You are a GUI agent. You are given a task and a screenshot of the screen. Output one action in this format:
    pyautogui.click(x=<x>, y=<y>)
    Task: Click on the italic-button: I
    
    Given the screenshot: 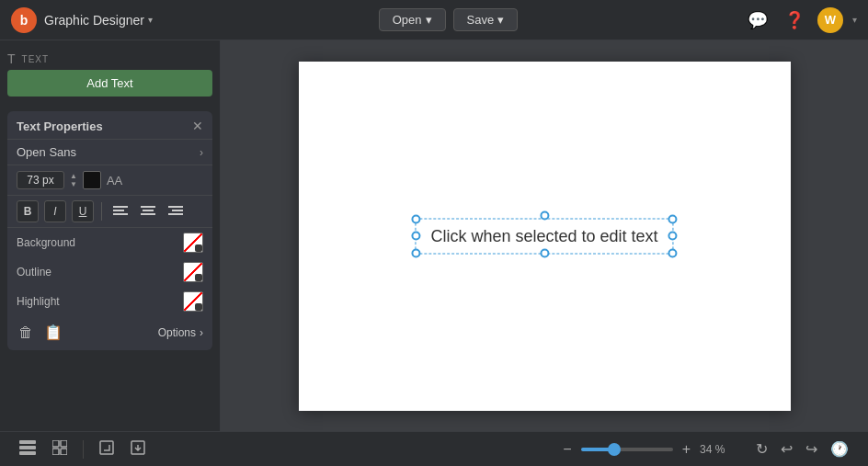 What is the action you would take?
    pyautogui.click(x=55, y=211)
    